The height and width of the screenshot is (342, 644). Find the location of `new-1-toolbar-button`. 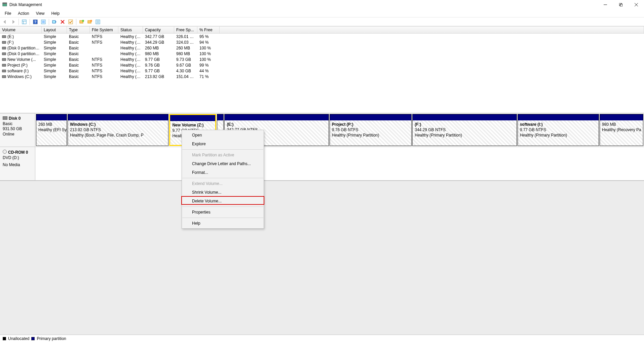

new-1-toolbar-button is located at coordinates (82, 22).